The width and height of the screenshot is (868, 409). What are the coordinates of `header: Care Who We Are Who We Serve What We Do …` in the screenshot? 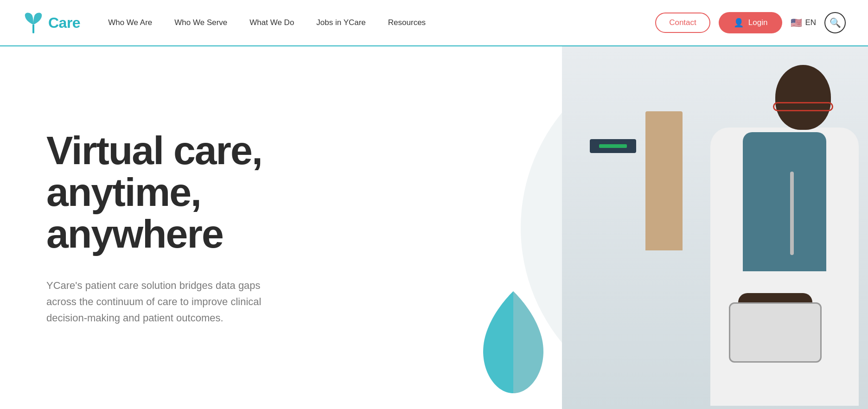 It's located at (434, 23).